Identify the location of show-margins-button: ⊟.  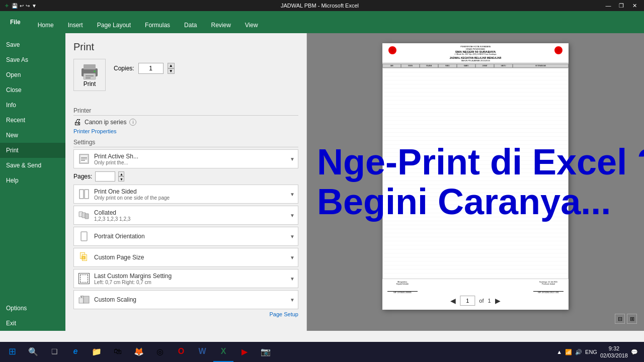
(620, 319).